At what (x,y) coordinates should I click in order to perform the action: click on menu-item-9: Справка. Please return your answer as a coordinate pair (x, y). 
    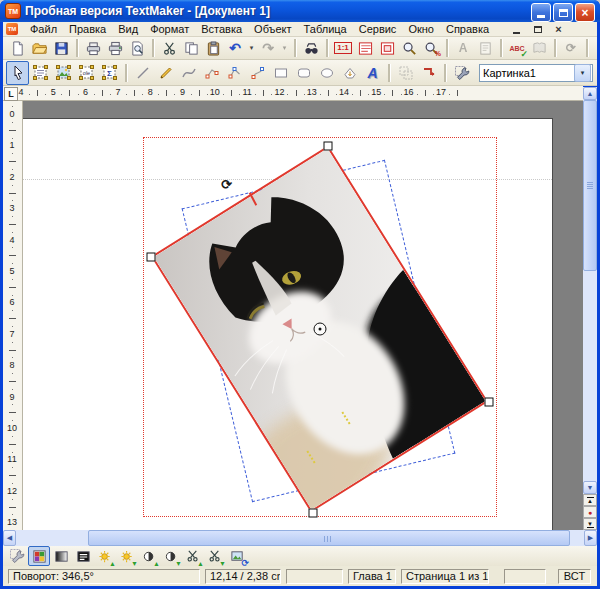
    Looking at the image, I should click on (468, 29).